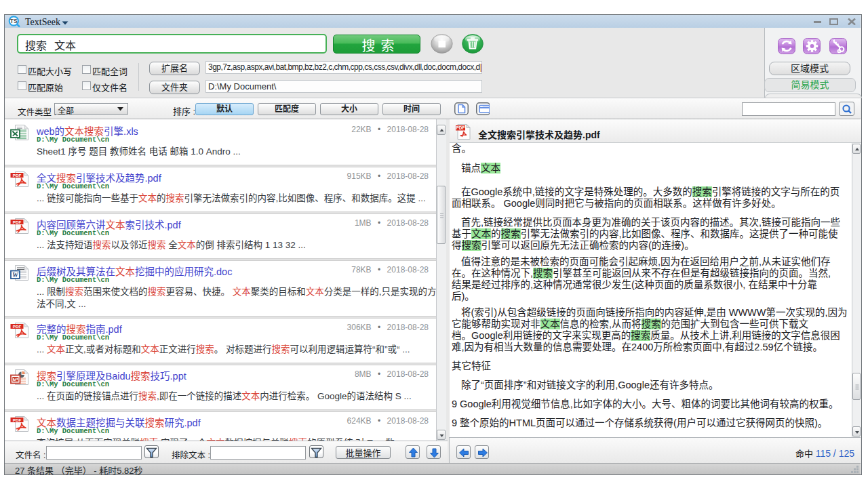  I want to click on svg-text: TS, so click(14, 21).